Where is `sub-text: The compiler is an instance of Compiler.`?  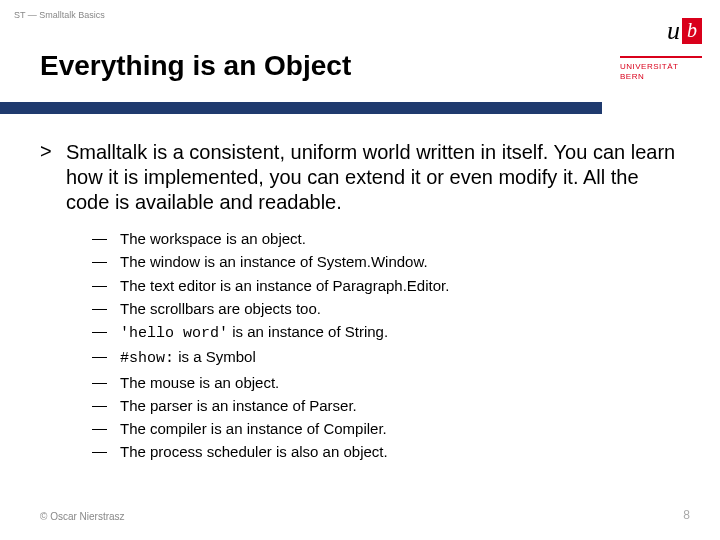
sub-text: The compiler is an instance of Compiler. is located at coordinates (254, 429).